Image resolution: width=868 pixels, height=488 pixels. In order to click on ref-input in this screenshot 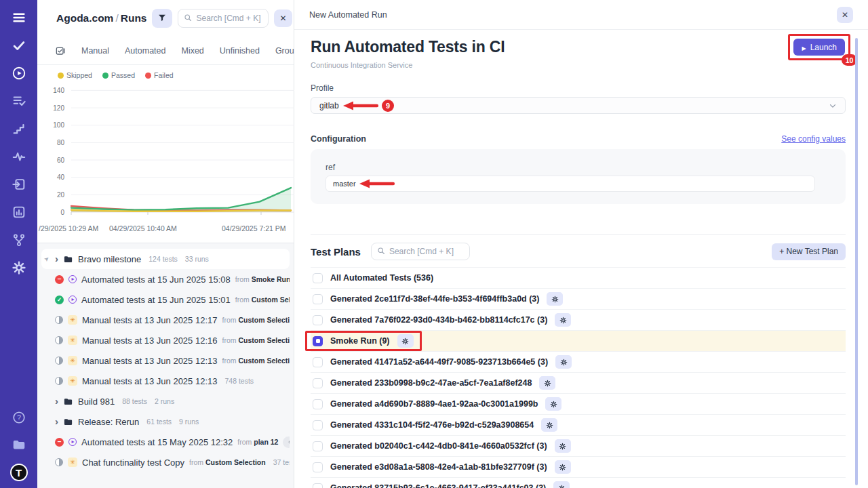, I will do `click(570, 184)`.